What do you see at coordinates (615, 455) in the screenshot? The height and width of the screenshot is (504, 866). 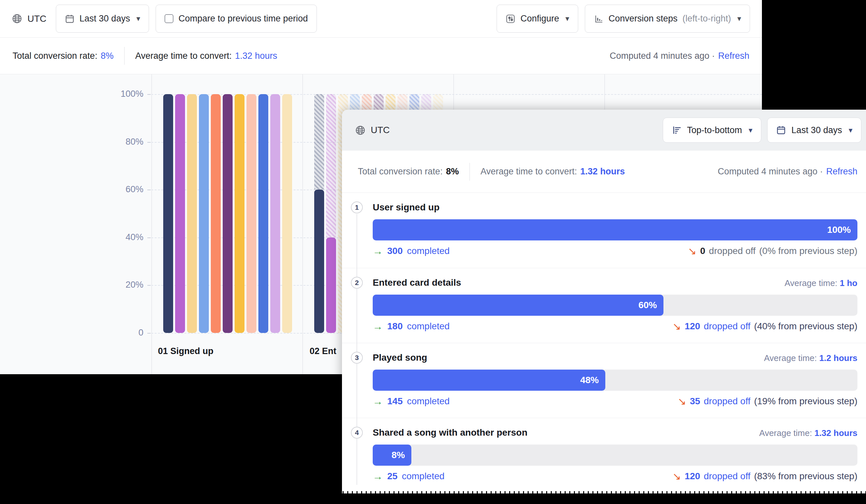 I see `conversion-bar-track: 8%` at bounding box center [615, 455].